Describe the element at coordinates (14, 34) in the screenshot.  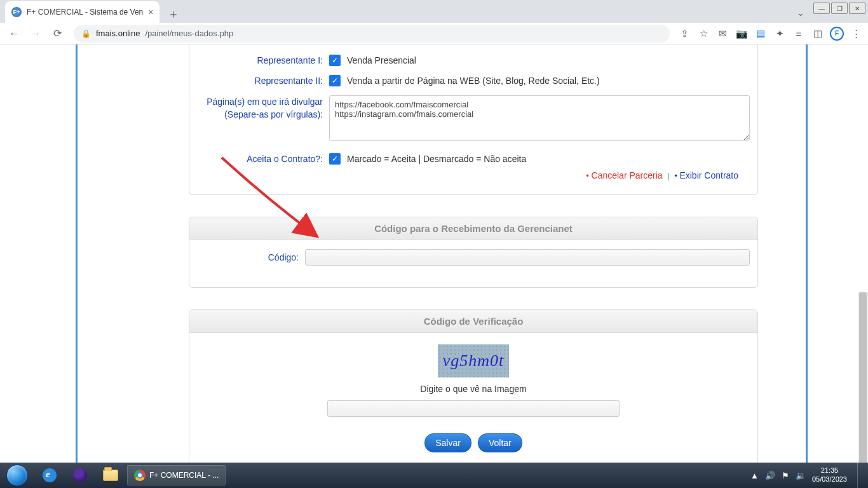
I see `back-button: ←` at that location.